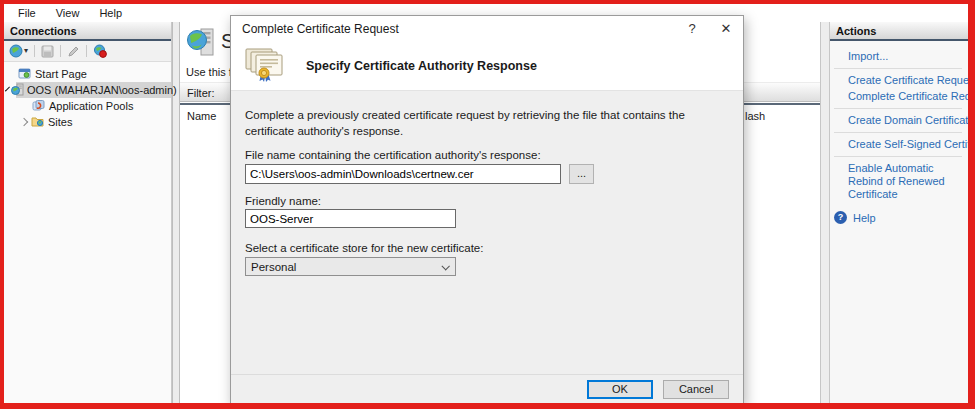 The width and height of the screenshot is (975, 409). What do you see at coordinates (201, 93) in the screenshot?
I see `filter-label: Filter:` at bounding box center [201, 93].